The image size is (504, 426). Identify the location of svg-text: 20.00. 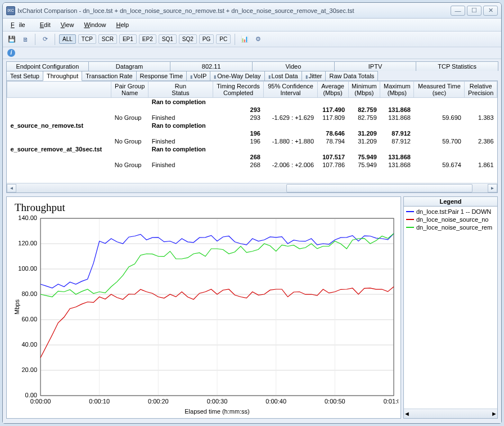
(29, 370).